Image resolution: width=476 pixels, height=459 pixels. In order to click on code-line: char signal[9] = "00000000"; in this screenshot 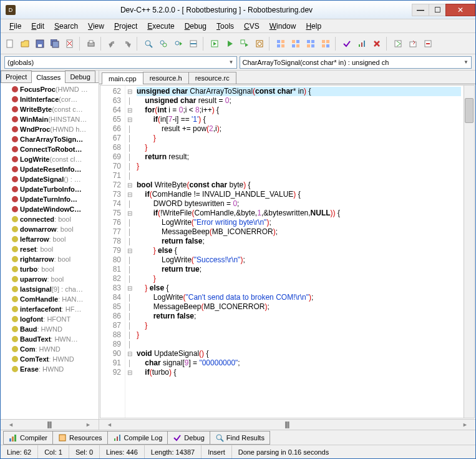, I will do `click(299, 363)`.